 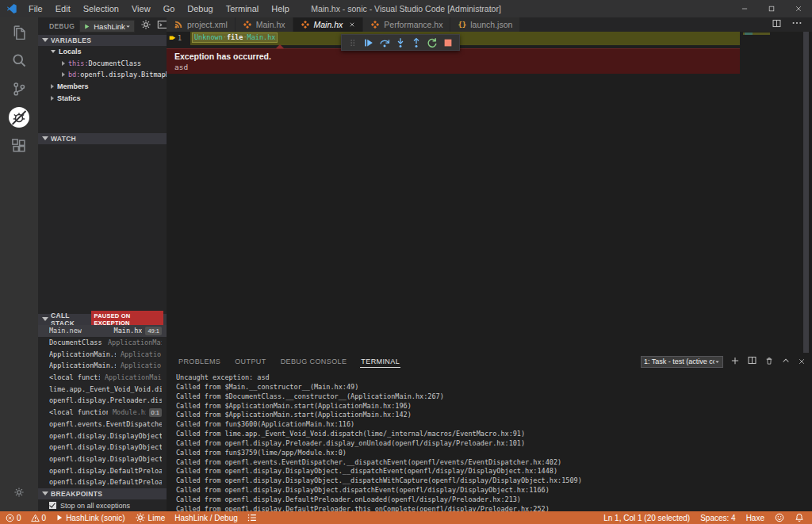 What do you see at coordinates (718, 518) in the screenshot?
I see `status-indentation: Spaces: 4` at bounding box center [718, 518].